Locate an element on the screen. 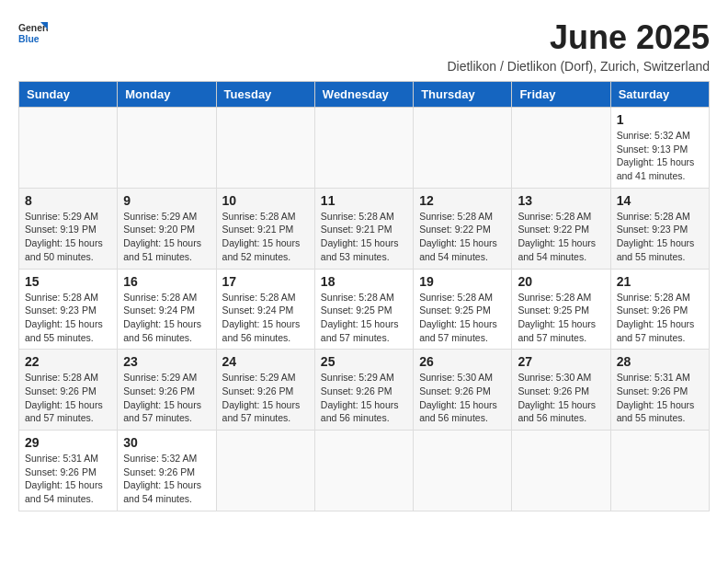 Image resolution: width=728 pixels, height=563 pixels. day-number: 24 is located at coordinates (266, 362).